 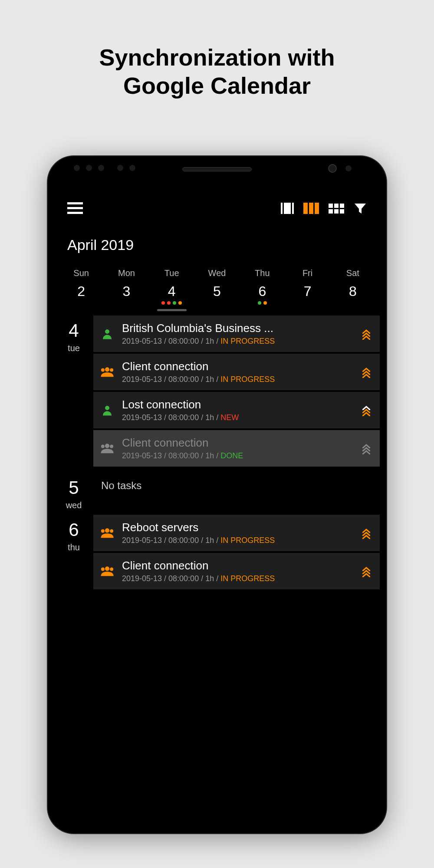 What do you see at coordinates (217, 241) in the screenshot?
I see `month-label: April 2019` at bounding box center [217, 241].